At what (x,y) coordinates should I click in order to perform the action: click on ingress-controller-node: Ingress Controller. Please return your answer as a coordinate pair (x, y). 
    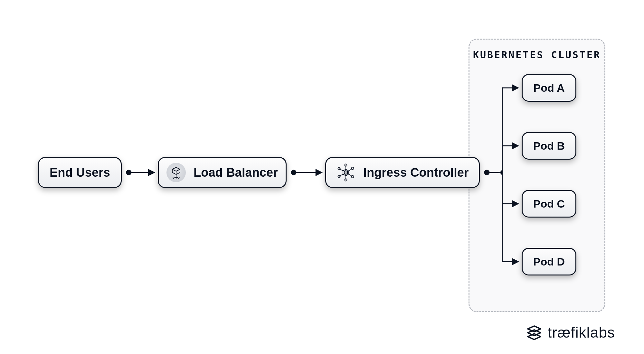
    Looking at the image, I should click on (402, 172).